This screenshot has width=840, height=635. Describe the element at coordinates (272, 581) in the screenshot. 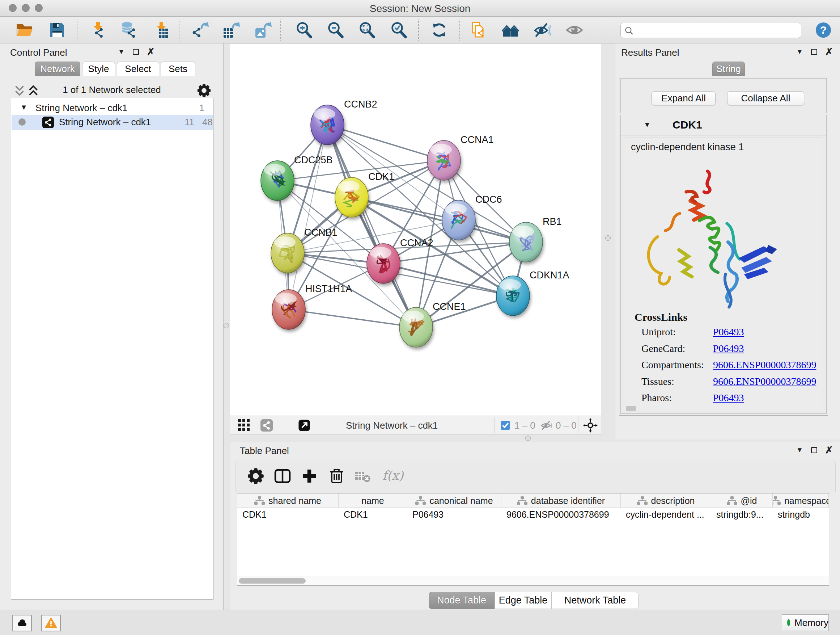

I see `table-scrollbar-thumb` at that location.